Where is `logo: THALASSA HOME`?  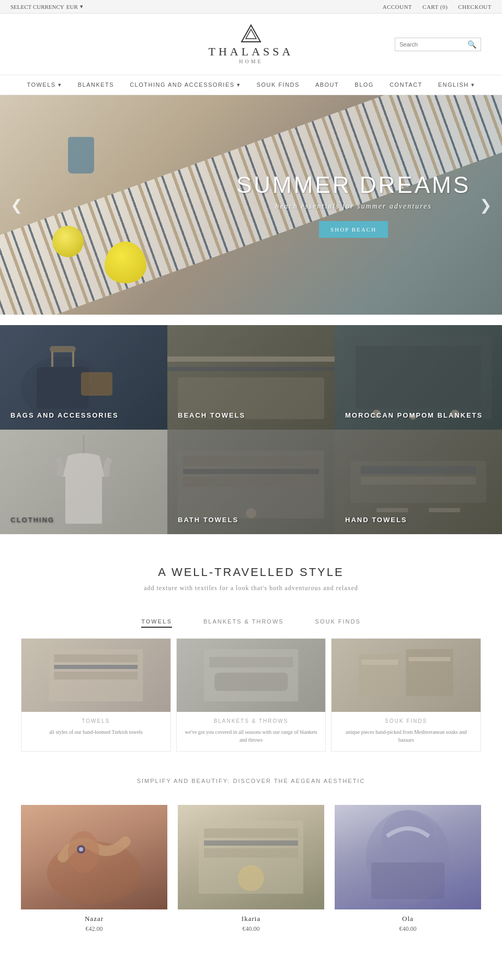
logo: THALASSA HOME is located at coordinates (251, 44).